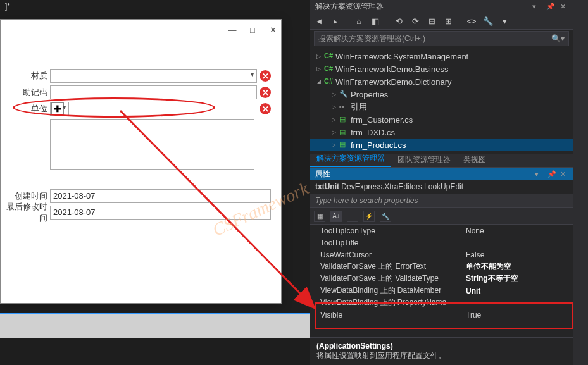 The image size is (588, 365). What do you see at coordinates (155, 8) in the screenshot?
I see `design-tab-title: ]*` at bounding box center [155, 8].